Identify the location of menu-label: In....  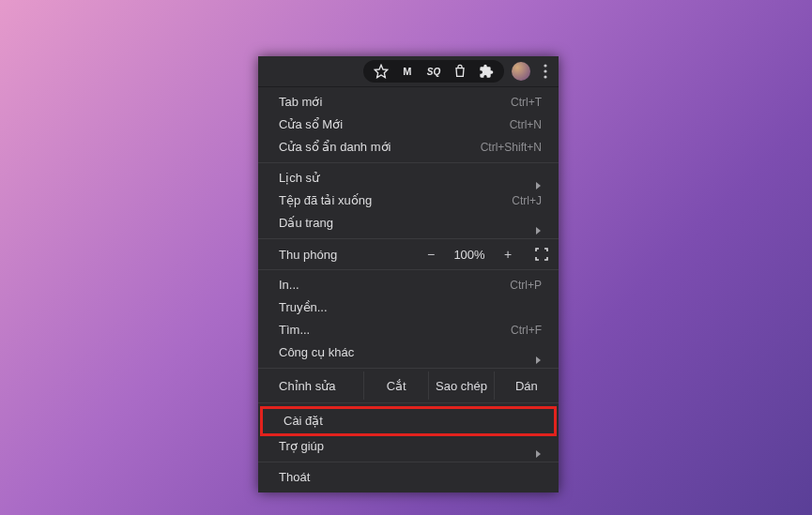
(289, 285).